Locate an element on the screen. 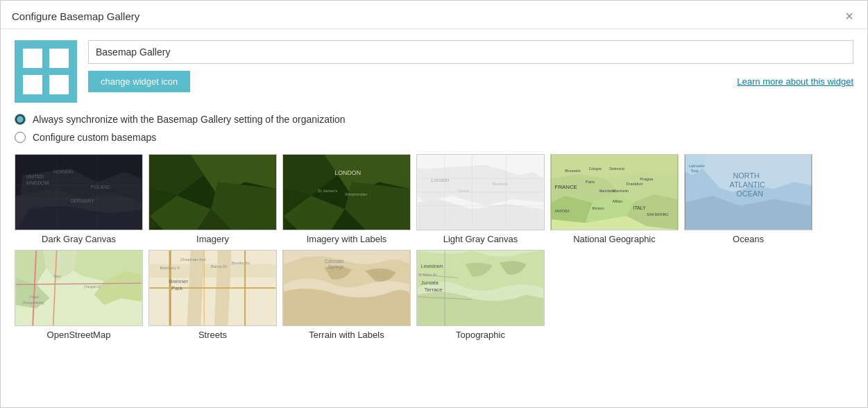 The image size is (868, 408). svg-text: (Yangwodong) is located at coordinates (34, 303).